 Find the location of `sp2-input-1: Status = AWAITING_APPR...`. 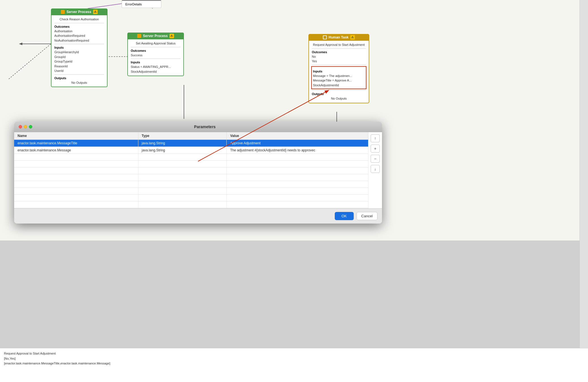

sp2-input-1: Status = AWAITING_APPR... is located at coordinates (156, 67).